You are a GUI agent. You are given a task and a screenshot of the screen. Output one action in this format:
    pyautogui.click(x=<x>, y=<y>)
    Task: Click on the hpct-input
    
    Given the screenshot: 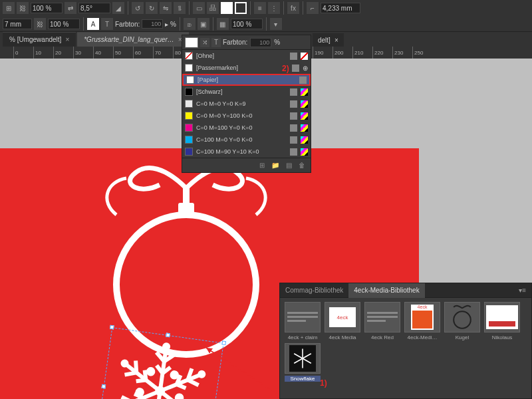 What is the action you would take?
    pyautogui.click(x=64, y=24)
    